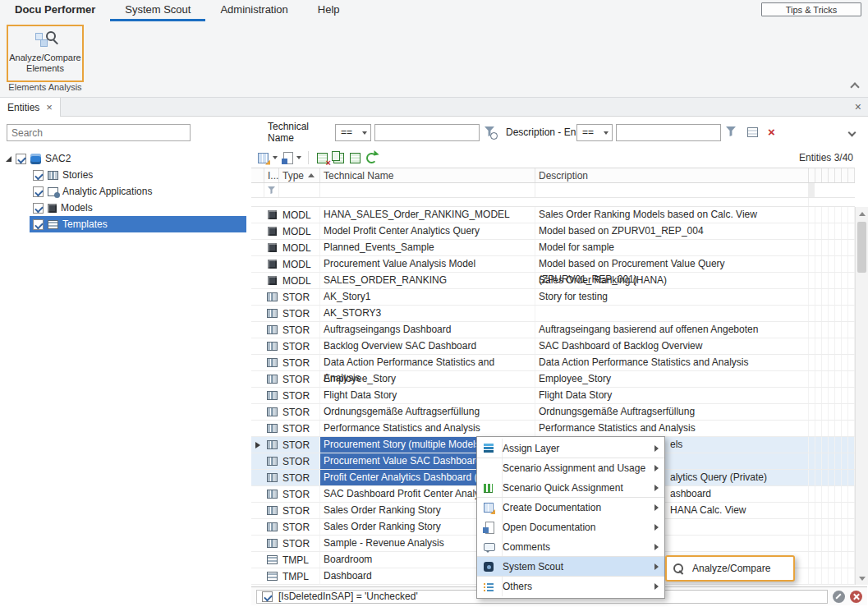 The width and height of the screenshot is (868, 607). Describe the element at coordinates (338, 158) in the screenshot. I see `export-copy-icon` at that location.